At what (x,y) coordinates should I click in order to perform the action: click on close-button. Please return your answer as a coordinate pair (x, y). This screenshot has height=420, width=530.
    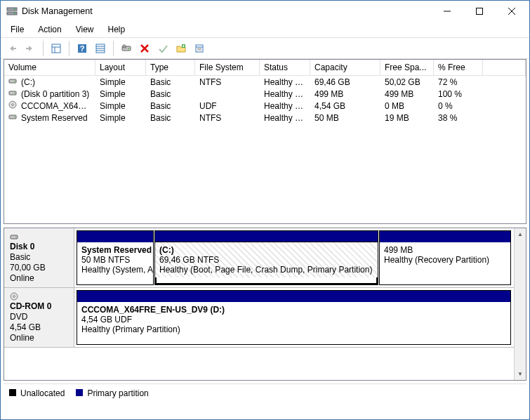
    Looking at the image, I should click on (512, 11).